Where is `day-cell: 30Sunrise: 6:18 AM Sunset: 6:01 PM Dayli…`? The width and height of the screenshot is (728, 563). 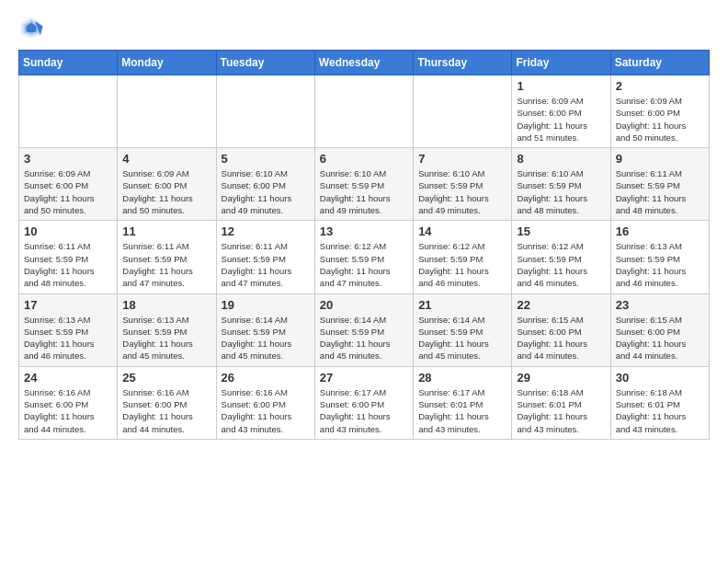
day-cell: 30Sunrise: 6:18 AM Sunset: 6:01 PM Dayli… is located at coordinates (660, 403).